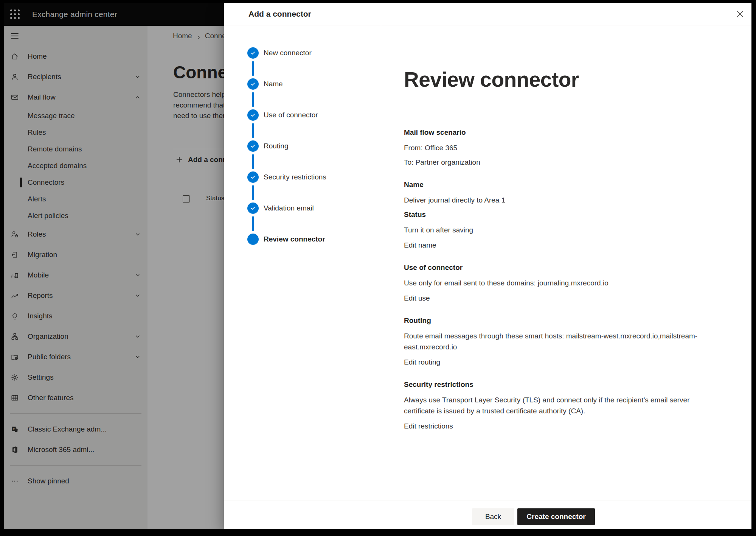 The width and height of the screenshot is (756, 536). What do you see at coordinates (557, 405) in the screenshot?
I see `section-line: Always use Transport Layer Security (TLS…` at bounding box center [557, 405].